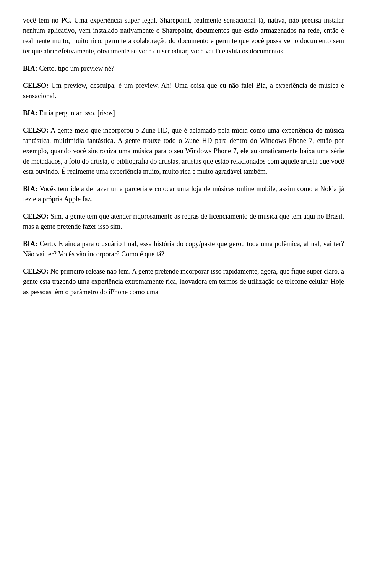 The height and width of the screenshot is (588, 367). I want to click on paragraph-6: BIA: Vocês tem ideia de fazer uma parcer…, so click(184, 194).